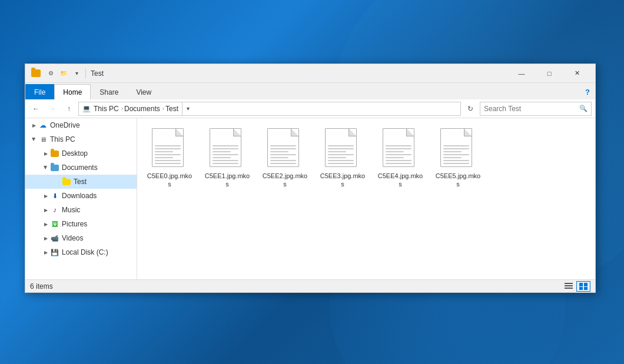 The height and width of the screenshot is (364, 624). What do you see at coordinates (170, 180) in the screenshot?
I see `file-label-0: C5EE0.jpg.mkos` at bounding box center [170, 180].